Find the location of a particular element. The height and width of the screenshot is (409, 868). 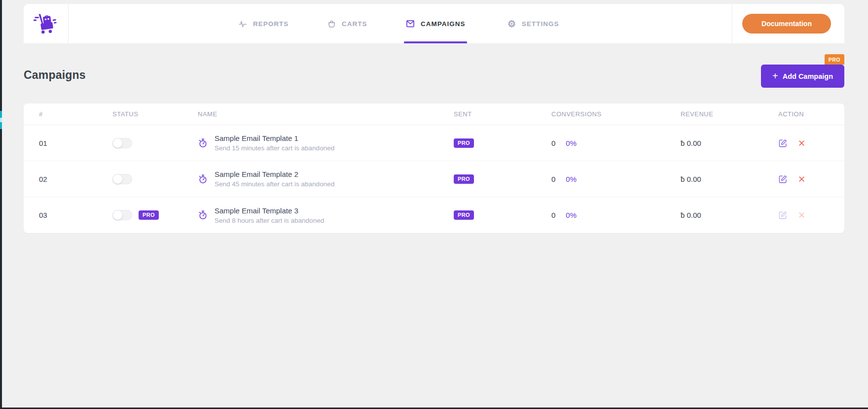

col-header-action: ACTION is located at coordinates (811, 114).